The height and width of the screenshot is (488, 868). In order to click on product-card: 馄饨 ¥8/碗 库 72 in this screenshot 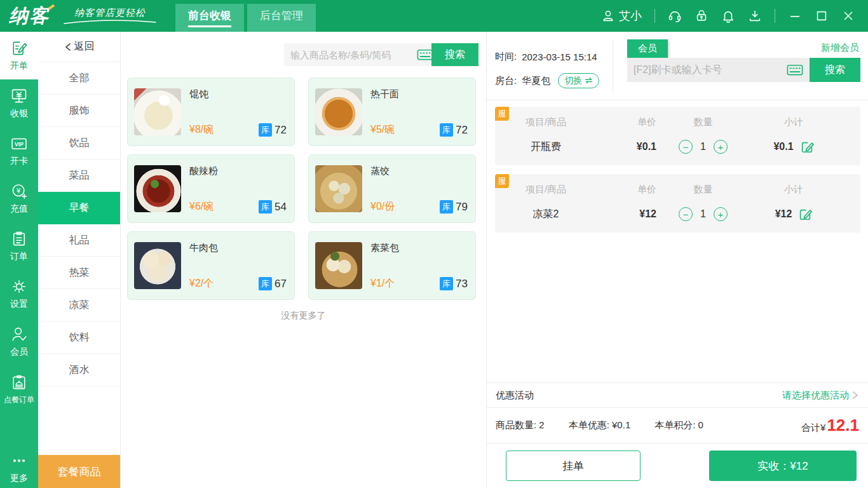, I will do `click(211, 112)`.